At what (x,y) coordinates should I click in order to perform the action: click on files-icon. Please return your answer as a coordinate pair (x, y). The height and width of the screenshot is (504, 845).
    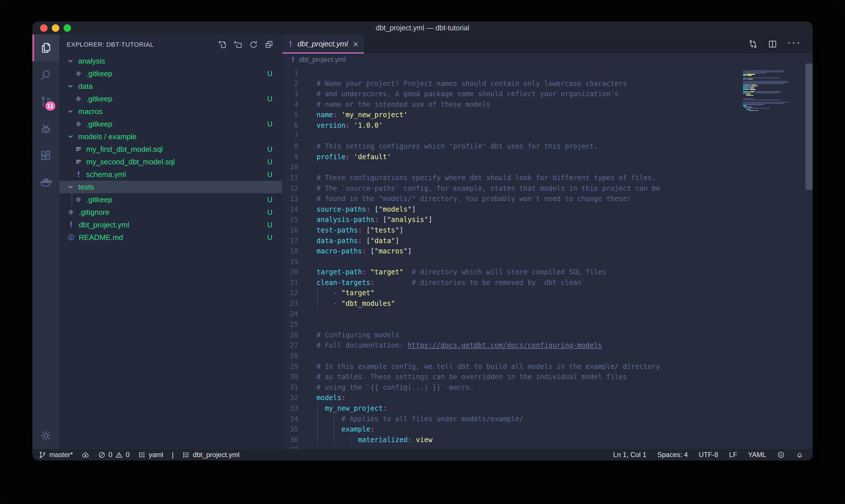
    Looking at the image, I should click on (46, 48).